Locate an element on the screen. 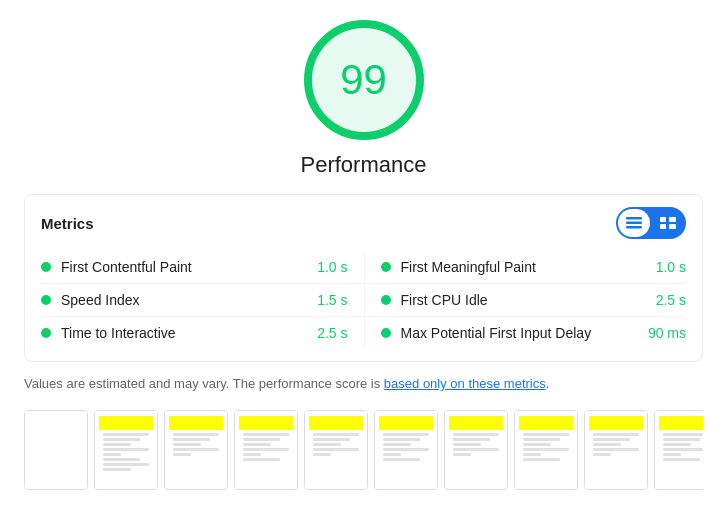 This screenshot has height=511, width=727. view-toggle is located at coordinates (651, 223).